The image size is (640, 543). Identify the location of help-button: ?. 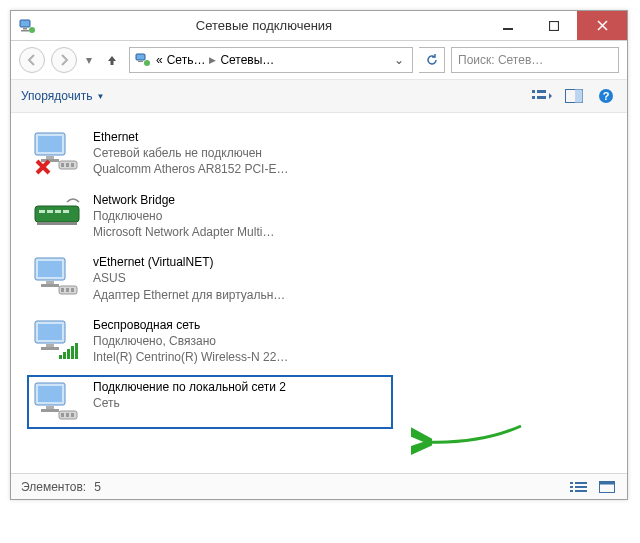
(606, 96).